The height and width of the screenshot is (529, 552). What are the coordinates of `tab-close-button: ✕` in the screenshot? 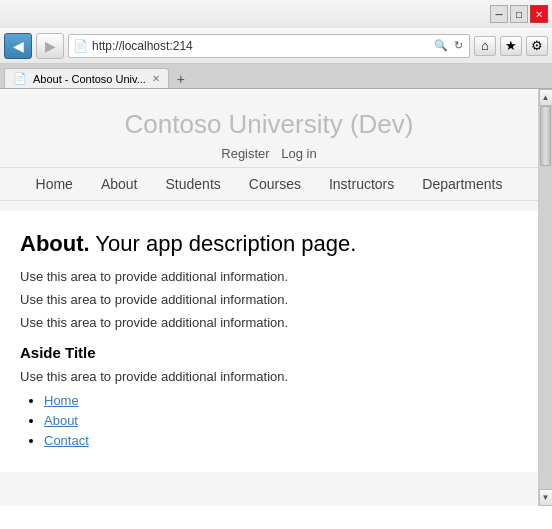 It's located at (156, 78).